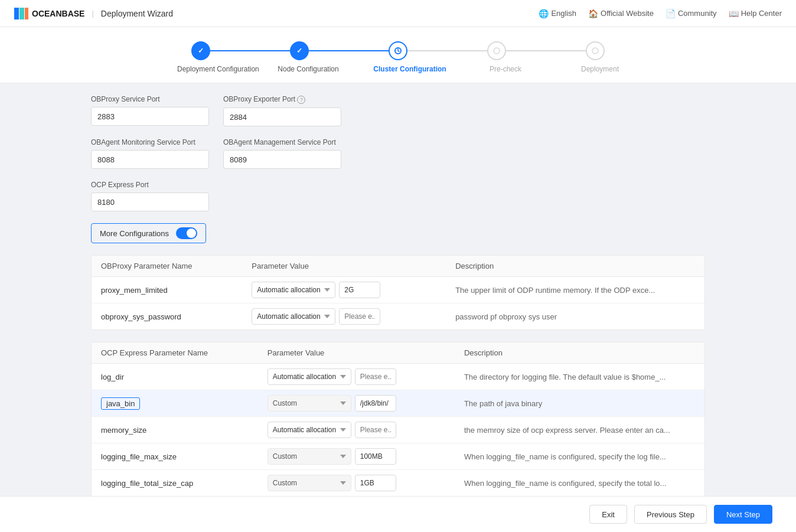  I want to click on param-desc-log-max-size: When logging_file_name is configured, sp…, so click(580, 457).